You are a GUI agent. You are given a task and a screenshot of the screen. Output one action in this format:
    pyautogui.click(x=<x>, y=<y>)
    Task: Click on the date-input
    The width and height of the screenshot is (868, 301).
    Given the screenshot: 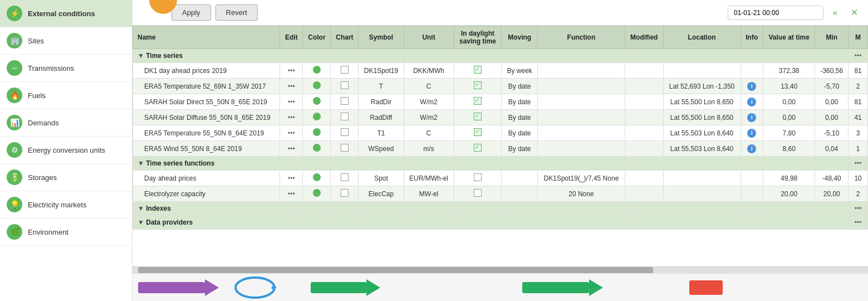 What is the action you would take?
    pyautogui.click(x=776, y=13)
    